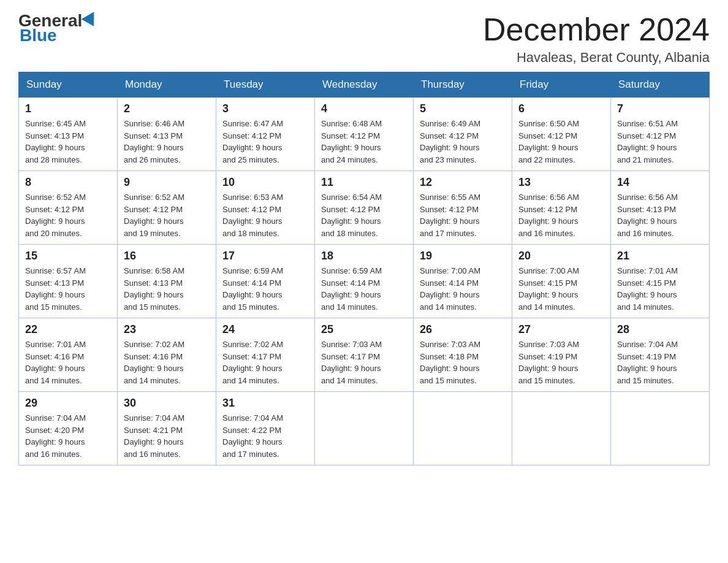  What do you see at coordinates (364, 208) in the screenshot?
I see `calendar-cell: 11 Sunrise: 6:54 AMSunset: 4:12 PMDaylig…` at bounding box center [364, 208].